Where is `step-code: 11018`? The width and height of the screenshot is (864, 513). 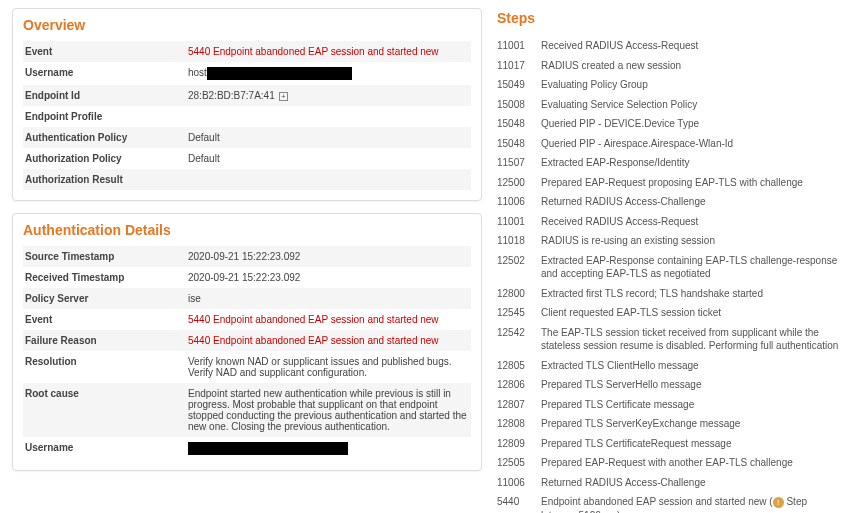 step-code: 11018 is located at coordinates (519, 241).